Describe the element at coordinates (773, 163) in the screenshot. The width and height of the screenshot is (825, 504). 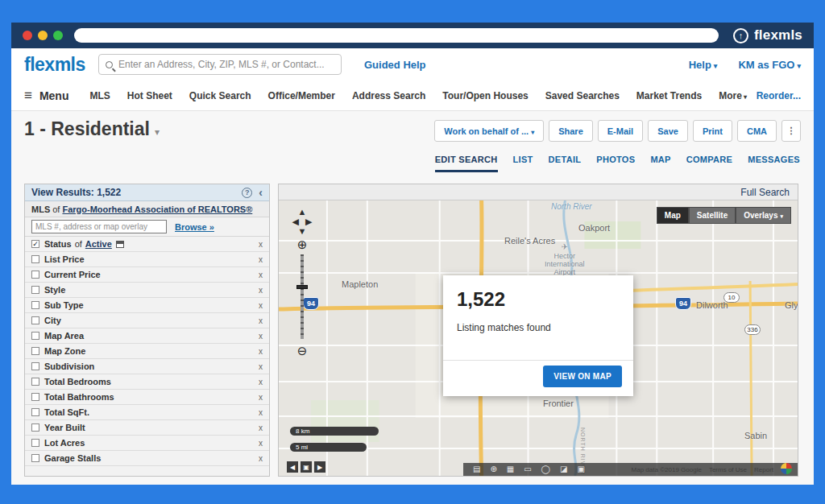
I see `tab-messages: MESSAGES` at that location.